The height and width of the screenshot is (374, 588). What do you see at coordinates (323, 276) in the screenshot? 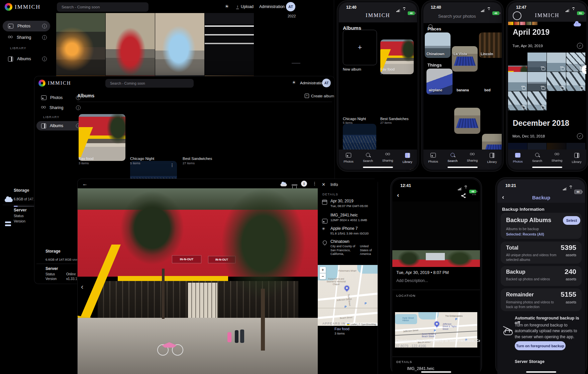
I see `map-zoom-out-button: −` at bounding box center [323, 276].